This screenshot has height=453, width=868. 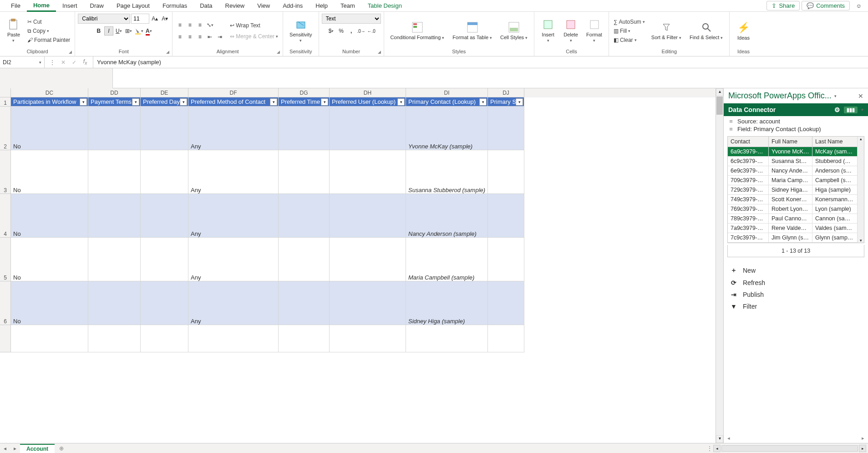 I want to click on insert-cells-button: Insert▾, so click(x=548, y=31).